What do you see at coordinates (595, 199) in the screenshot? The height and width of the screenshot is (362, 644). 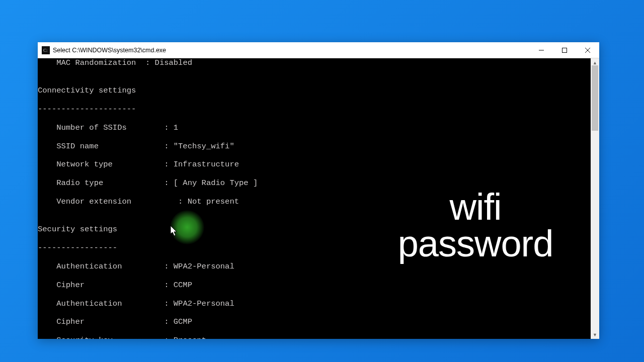 I see `scrollbar: ▲ ▼` at bounding box center [595, 199].